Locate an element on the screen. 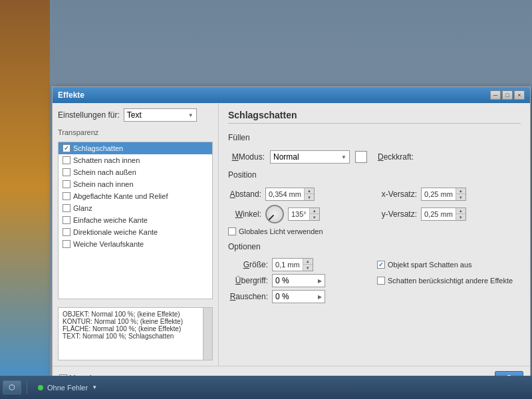 The width and height of the screenshot is (532, 399). effect-label-kante-relief: Abgeflachte Kante und Relief is located at coordinates (121, 196).